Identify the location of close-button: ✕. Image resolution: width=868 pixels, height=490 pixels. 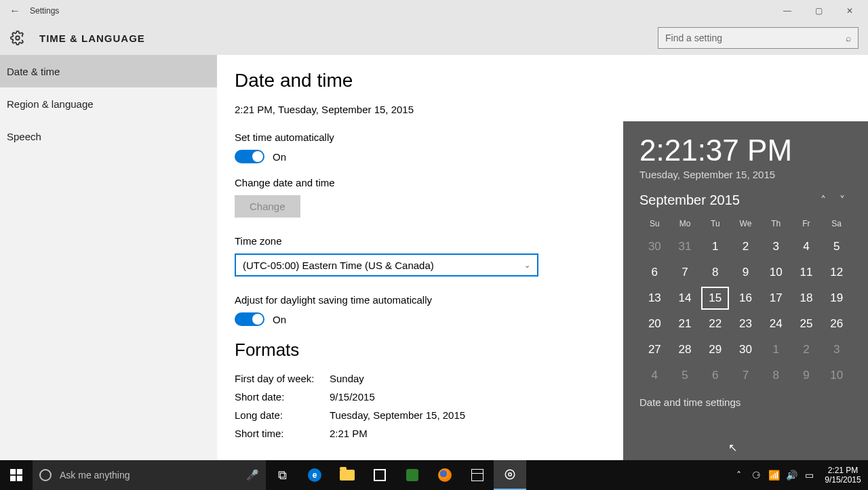
(850, 11).